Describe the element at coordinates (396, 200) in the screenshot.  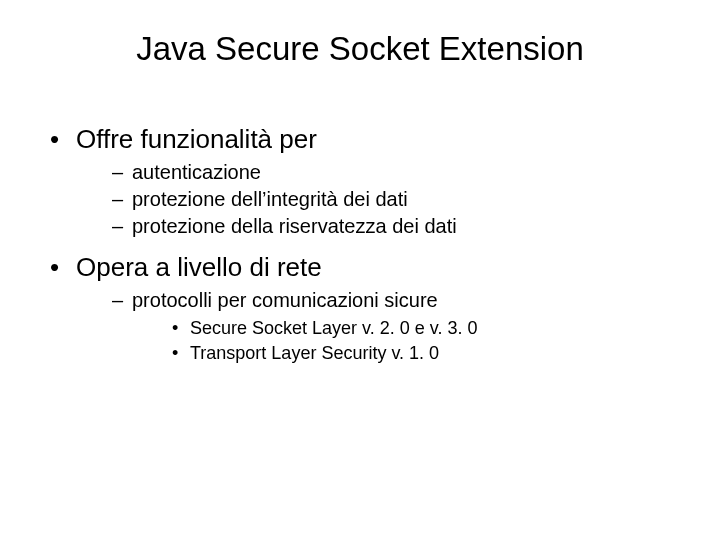
I see `list-item: protezione dell’integrità dei dati` at that location.